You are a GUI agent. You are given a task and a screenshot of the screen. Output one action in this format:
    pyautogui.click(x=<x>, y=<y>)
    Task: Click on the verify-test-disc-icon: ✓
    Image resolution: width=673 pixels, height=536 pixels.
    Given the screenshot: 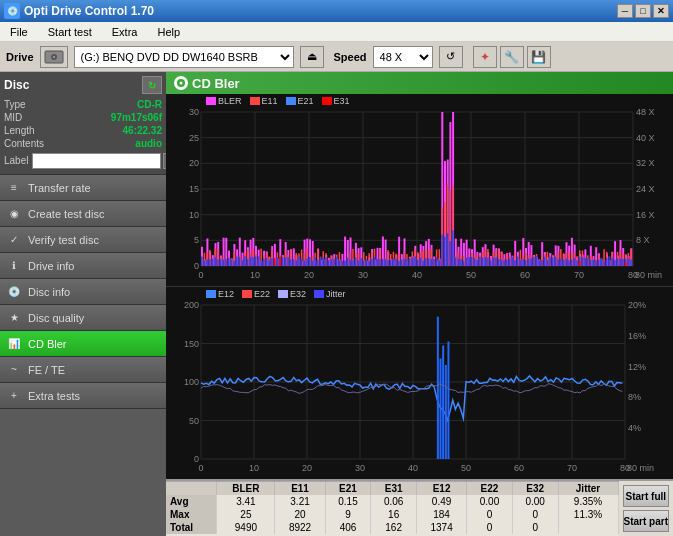 What is the action you would take?
    pyautogui.click(x=14, y=240)
    